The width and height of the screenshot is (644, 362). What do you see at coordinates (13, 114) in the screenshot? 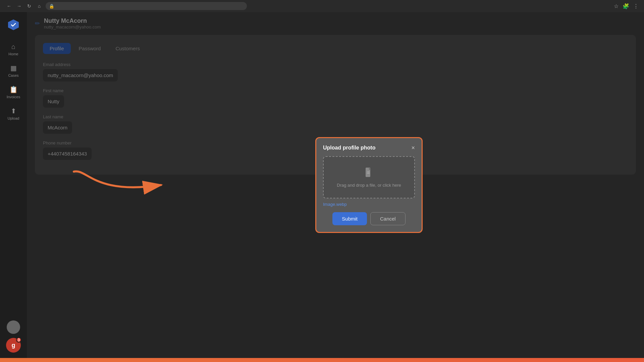
I see `sidebar-item-upload: ⬆ Upload` at bounding box center [13, 114].